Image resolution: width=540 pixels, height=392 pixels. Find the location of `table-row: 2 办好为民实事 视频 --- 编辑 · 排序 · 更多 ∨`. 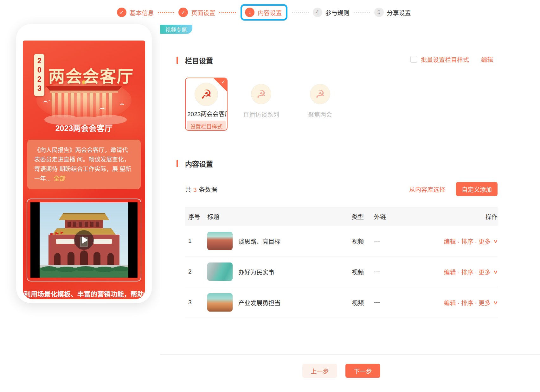

table-row: 2 办好为民实事 视频 --- 编辑 · 排序 · 更多 ∨ is located at coordinates (341, 272).